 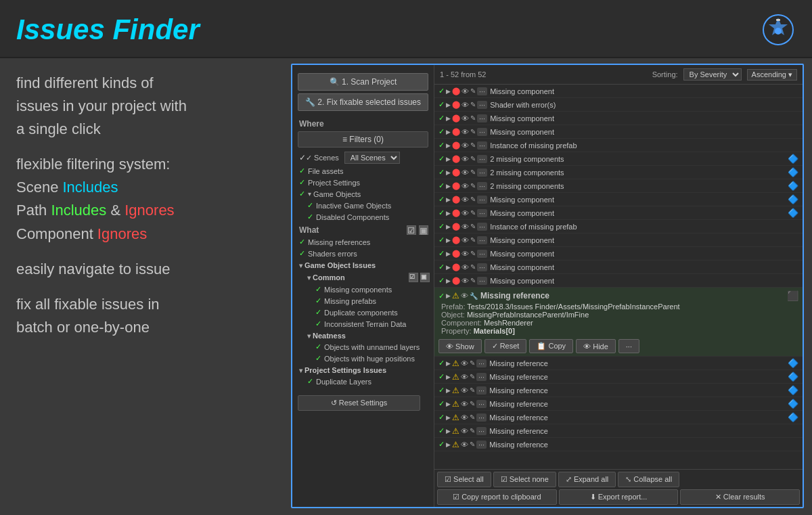 What do you see at coordinates (411, 230) in the screenshot?
I see `what-icon-1: ☑` at bounding box center [411, 230].